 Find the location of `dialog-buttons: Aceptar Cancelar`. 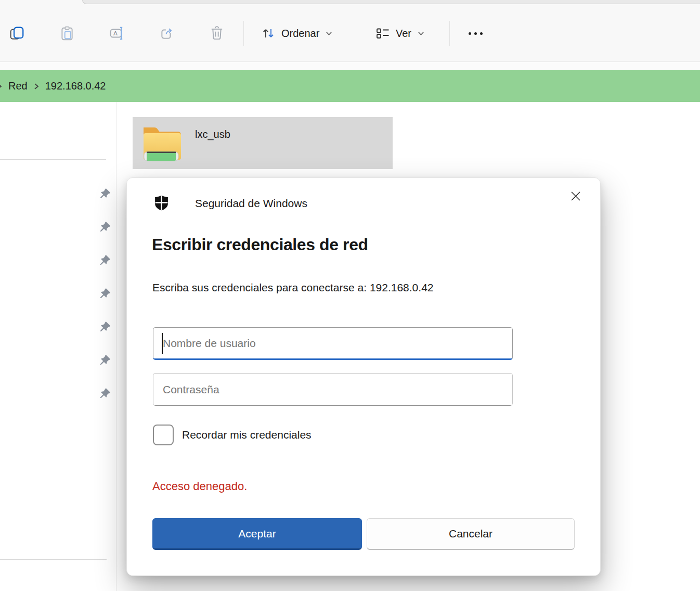

dialog-buttons: Aceptar Cancelar is located at coordinates (364, 534).